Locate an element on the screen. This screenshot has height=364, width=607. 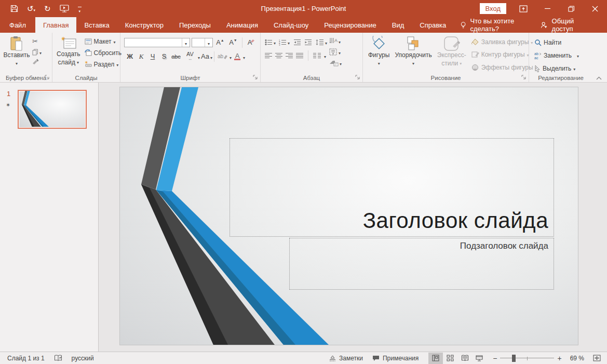
normal-view-button is located at coordinates (436, 358).